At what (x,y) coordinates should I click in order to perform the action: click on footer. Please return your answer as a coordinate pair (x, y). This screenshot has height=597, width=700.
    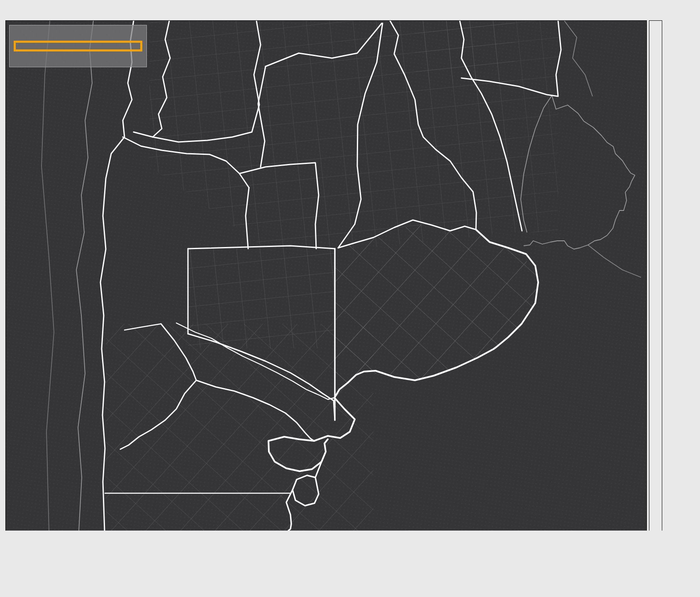
    Looking at the image, I should click on (350, 564).